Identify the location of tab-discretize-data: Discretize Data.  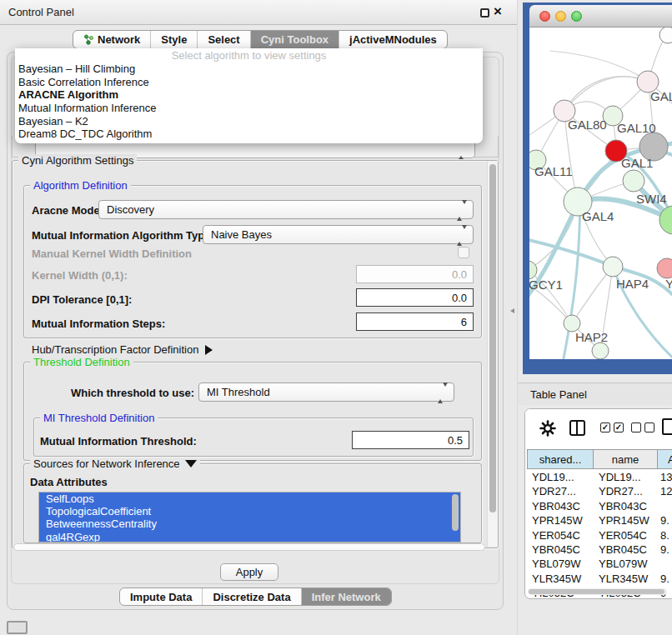
(251, 597).